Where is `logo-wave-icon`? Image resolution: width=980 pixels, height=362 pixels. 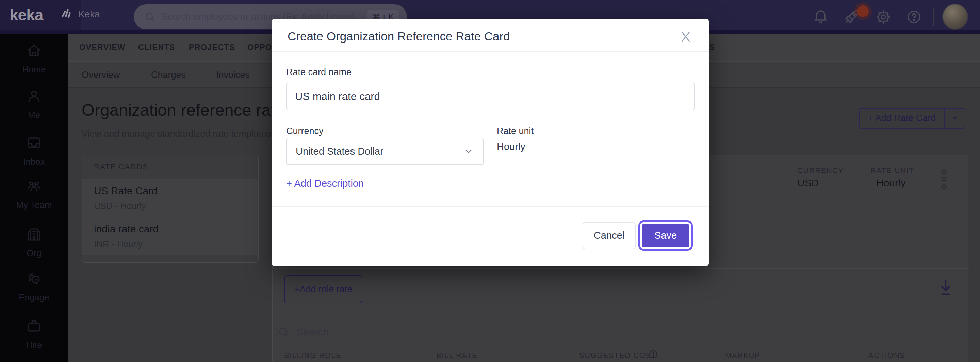 logo-wave-icon is located at coordinates (67, 13).